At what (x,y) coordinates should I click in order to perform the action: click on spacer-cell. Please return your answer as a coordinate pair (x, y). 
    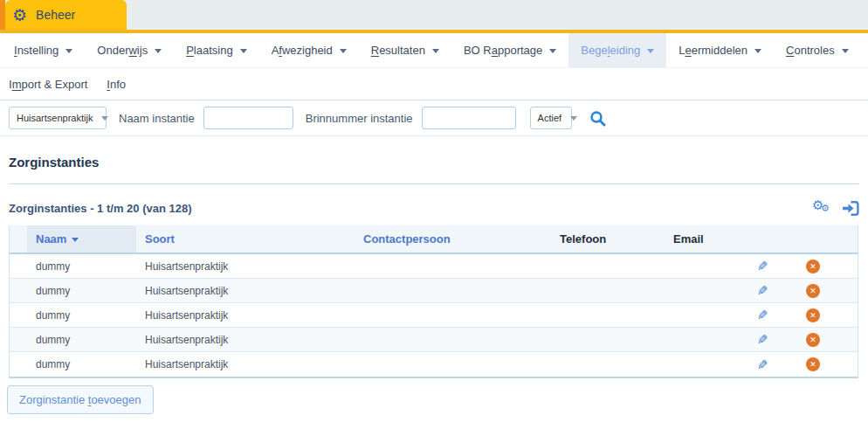
    Looking at the image, I should click on (18, 239).